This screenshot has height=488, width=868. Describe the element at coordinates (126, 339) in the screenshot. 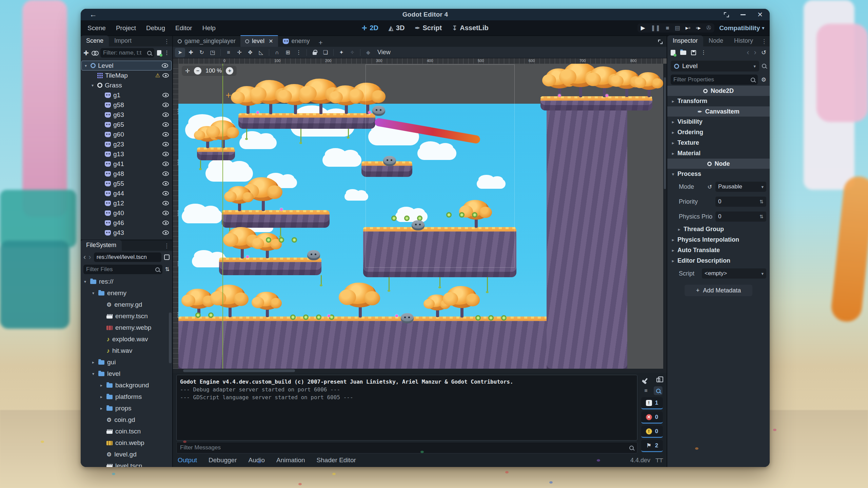

I see `file-tree-row: ♪explode.wav` at that location.